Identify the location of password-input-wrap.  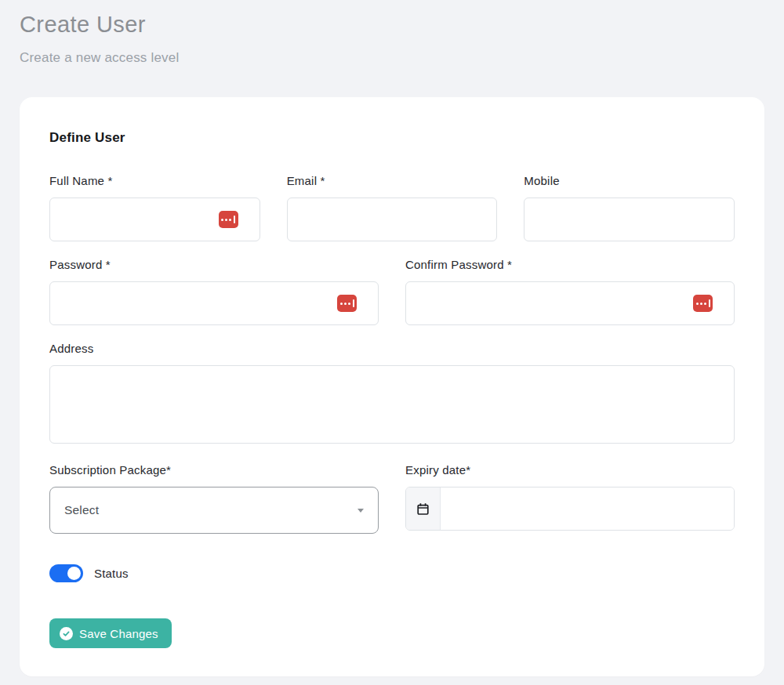
(214, 303).